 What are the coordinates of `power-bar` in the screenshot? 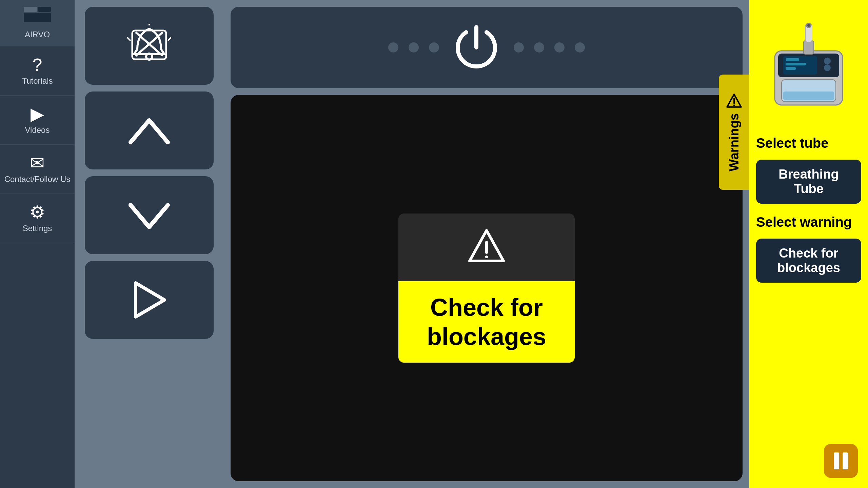 It's located at (487, 47).